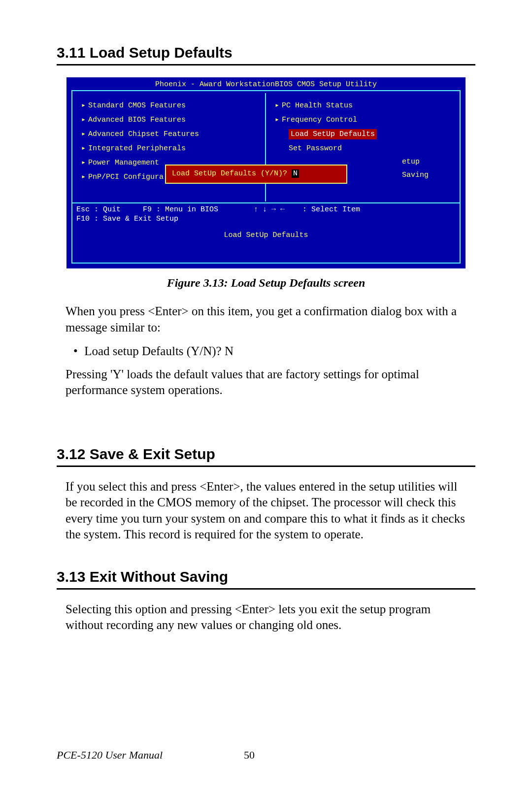 The image size is (532, 797). Describe the element at coordinates (169, 147) in the screenshot. I see `bios-left-column: ▸Standard CMOS Features ▸Advanced BIOS F…` at that location.